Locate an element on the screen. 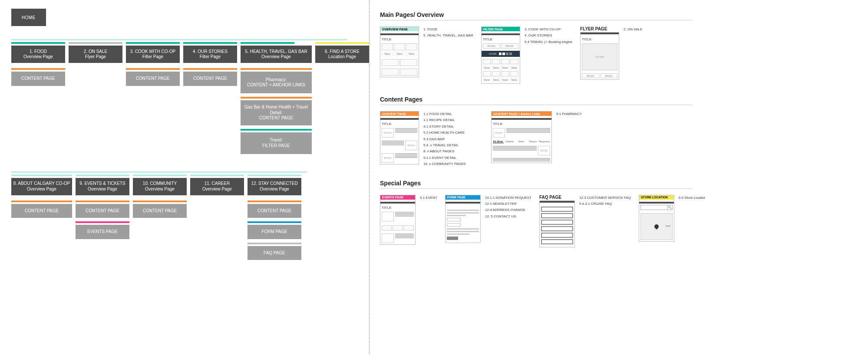 The height and width of the screenshot is (355, 868). special-pages-row: EVENTS PAGE TITLE 9.1 EVENT FORM PAGE is located at coordinates (620, 221).